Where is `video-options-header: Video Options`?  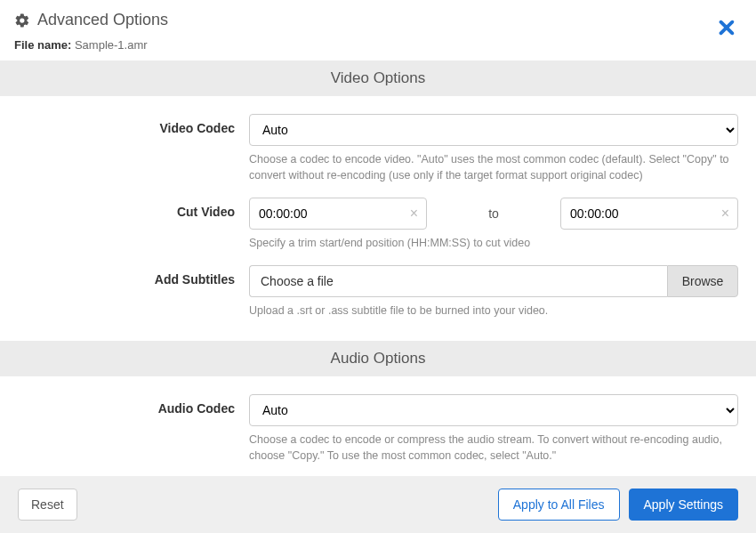 video-options-header: Video Options is located at coordinates (378, 78).